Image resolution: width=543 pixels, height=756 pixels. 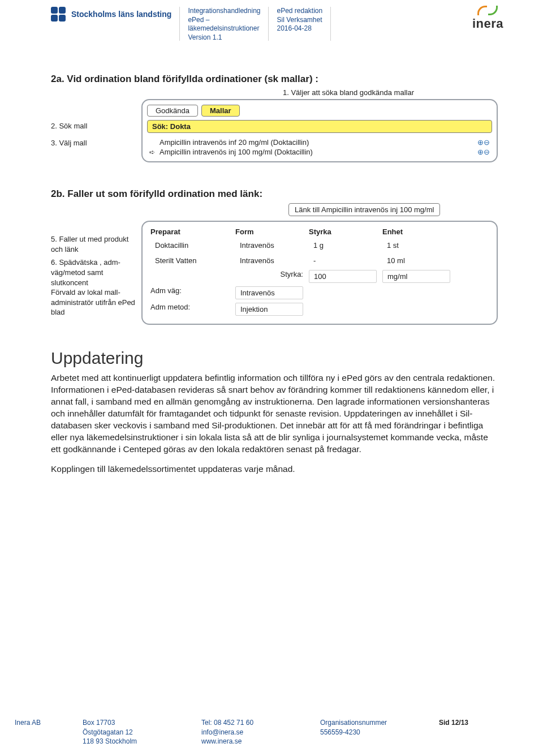 I want to click on page-number: Sid 12/13, so click(x=473, y=732).